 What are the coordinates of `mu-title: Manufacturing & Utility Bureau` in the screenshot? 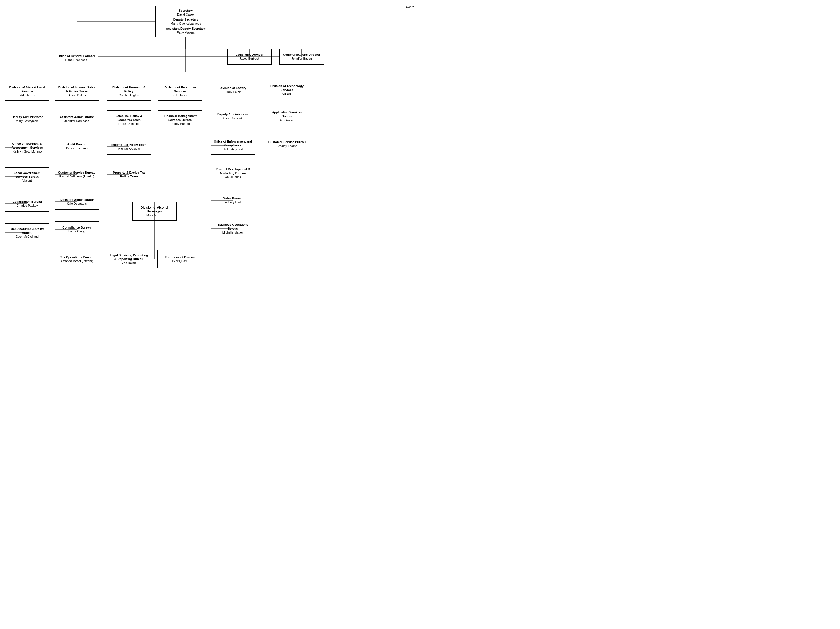 It's located at (27, 231).